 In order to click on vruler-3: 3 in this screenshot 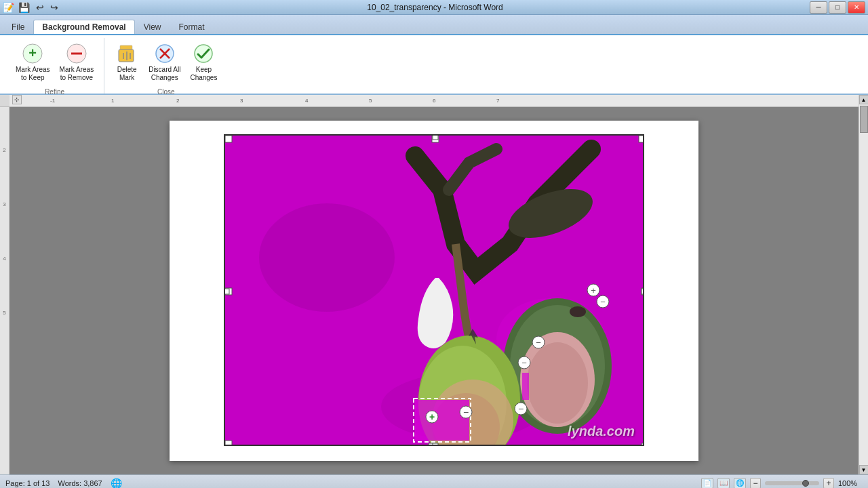, I will do `click(4, 205)`.